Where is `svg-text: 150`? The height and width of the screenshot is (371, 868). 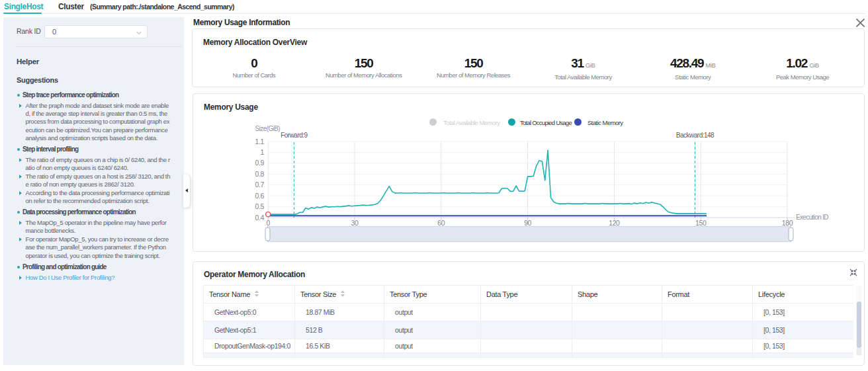
svg-text: 150 is located at coordinates (701, 223).